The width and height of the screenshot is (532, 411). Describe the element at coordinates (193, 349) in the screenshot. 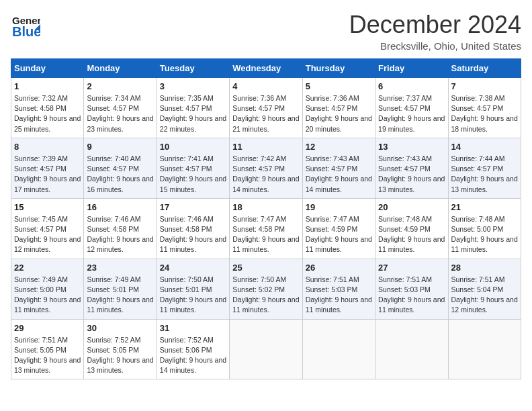

I see `calendar-cell: 31 Sunrise: 7:52 AMSunset: 5:06 PMDaylig…` at that location.